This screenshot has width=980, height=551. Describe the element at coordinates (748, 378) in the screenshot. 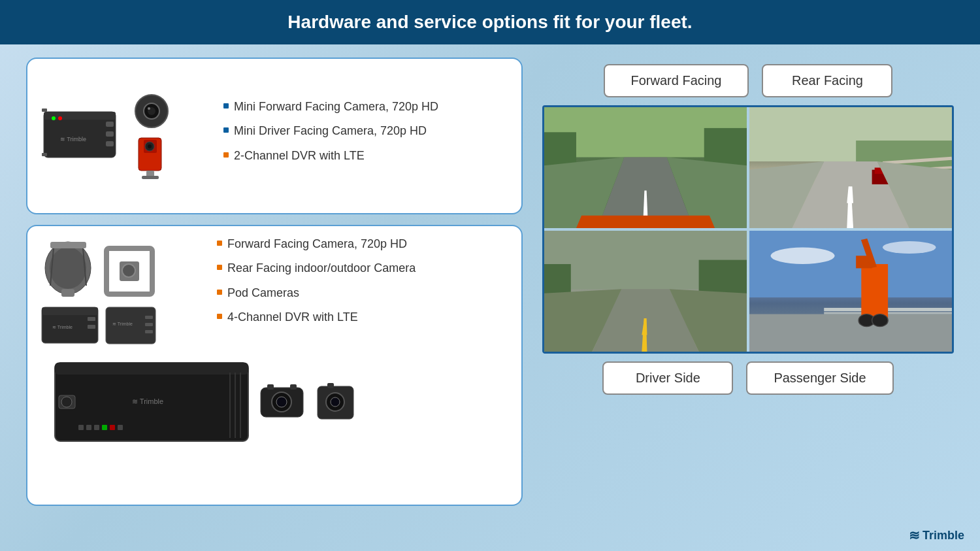

I see `bottom-view-buttons: Driver Side Passenger Side` at that location.